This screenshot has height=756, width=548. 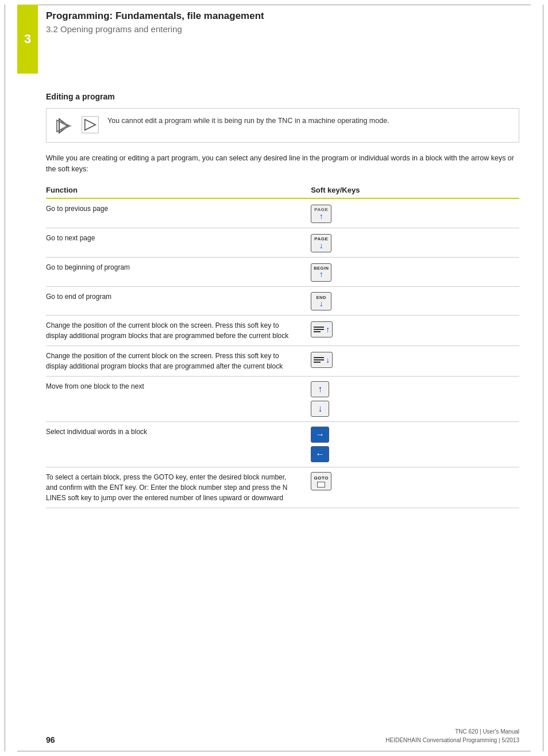 What do you see at coordinates (176, 191) in the screenshot?
I see `col-function-header: Function` at bounding box center [176, 191].